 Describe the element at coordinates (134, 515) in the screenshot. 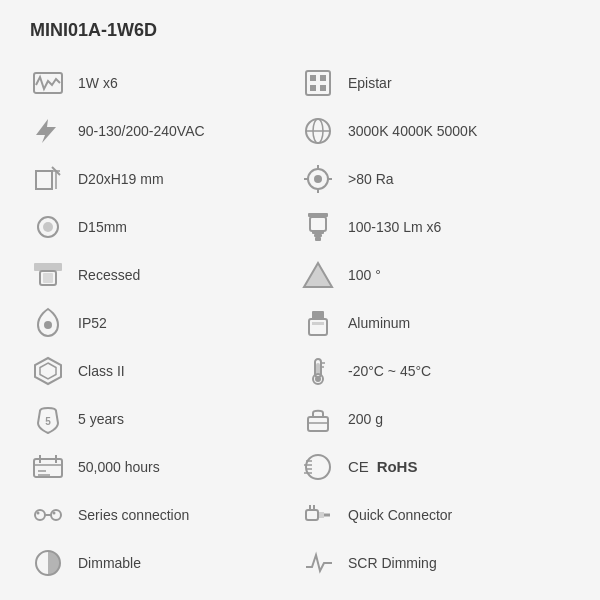

I see `spec-label-left-9: Series connection` at that location.